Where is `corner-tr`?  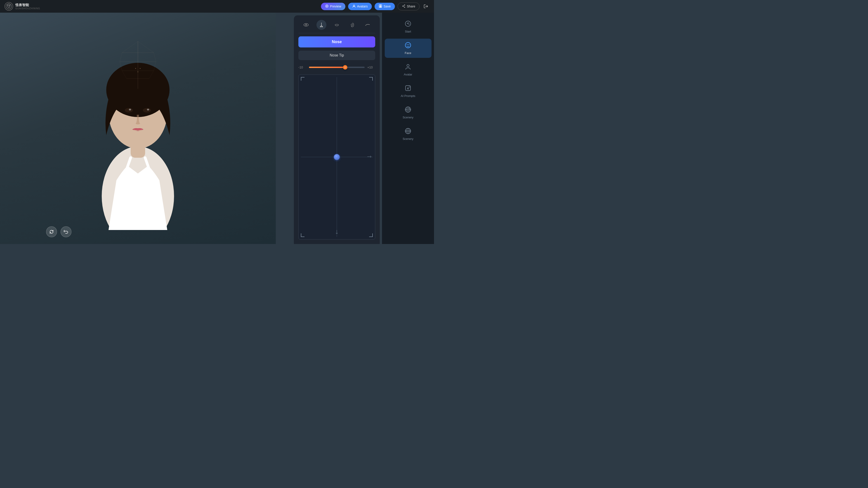 corner-tr is located at coordinates (371, 79).